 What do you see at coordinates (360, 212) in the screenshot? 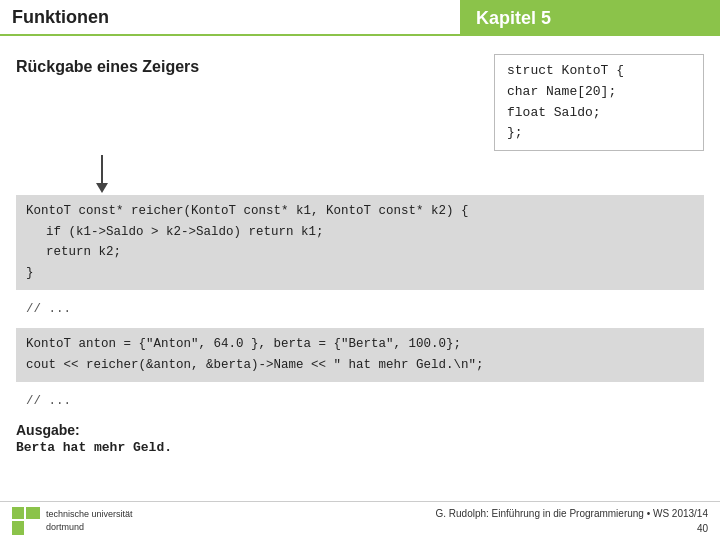
I see `function-def-line: KontoT const* reicher(KontoT const* k1, …` at bounding box center [360, 212].